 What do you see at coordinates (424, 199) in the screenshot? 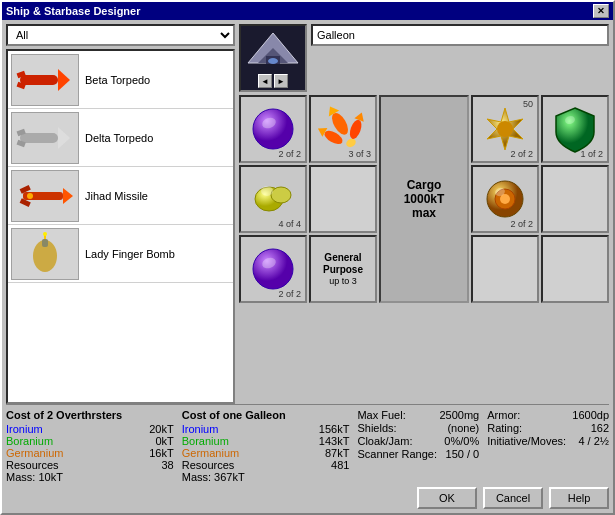
I see `cargo-sublabel: 1000kT` at bounding box center [424, 199].